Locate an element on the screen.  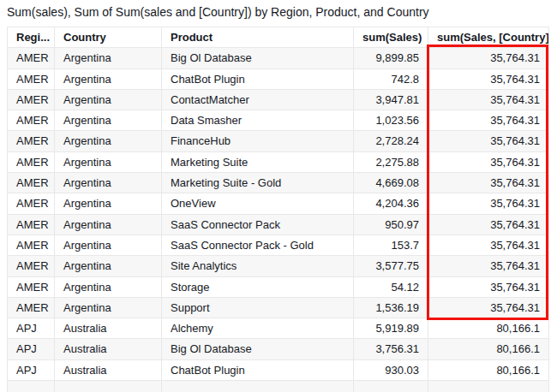
table-row: AMERArgentinaData Smasher1,023.5635,764.… is located at coordinates (278, 121).